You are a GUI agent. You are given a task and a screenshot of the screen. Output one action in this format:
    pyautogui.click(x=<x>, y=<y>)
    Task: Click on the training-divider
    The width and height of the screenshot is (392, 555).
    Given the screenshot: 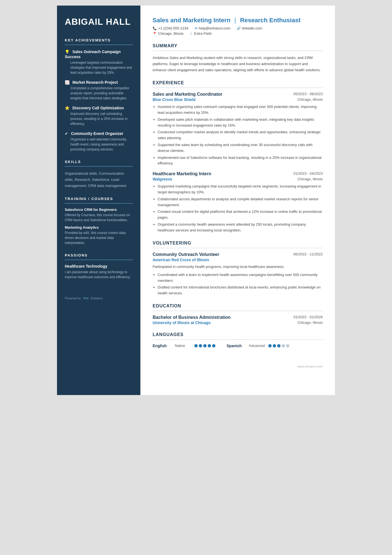 What is the action you would take?
    pyautogui.click(x=99, y=203)
    